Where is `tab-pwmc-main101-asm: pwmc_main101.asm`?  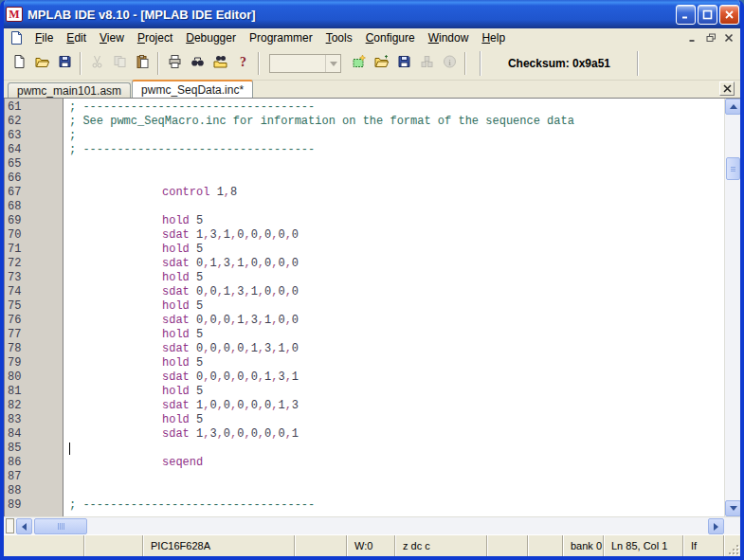 tab-pwmc-main101-asm: pwmc_main101.asm is located at coordinates (69, 90).